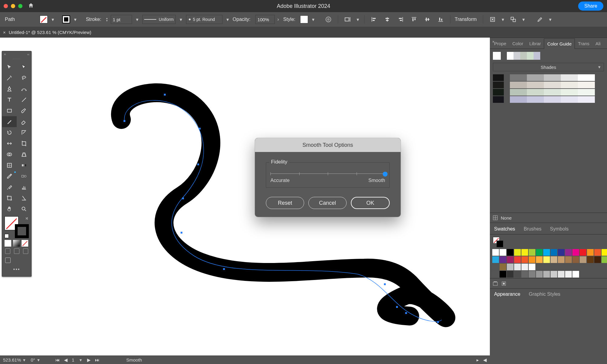  What do you see at coordinates (9, 165) in the screenshot?
I see `mesh-tool` at bounding box center [9, 165].